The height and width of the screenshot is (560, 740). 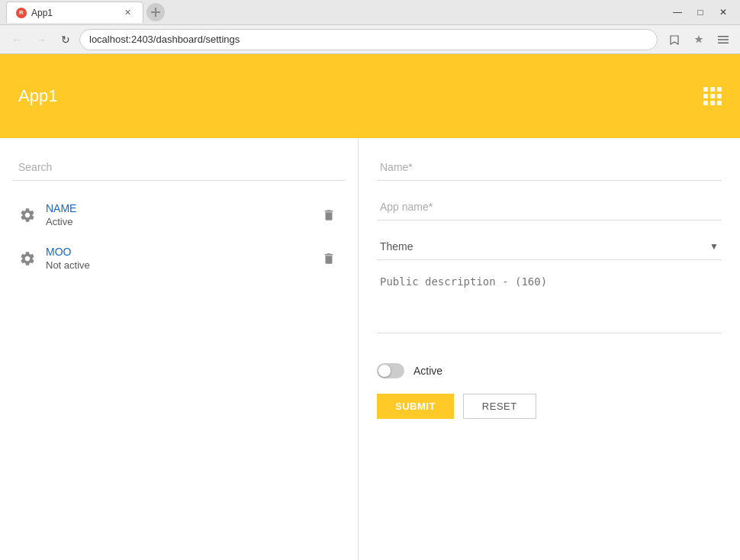 What do you see at coordinates (41, 40) in the screenshot?
I see `forward-button: →` at bounding box center [41, 40].